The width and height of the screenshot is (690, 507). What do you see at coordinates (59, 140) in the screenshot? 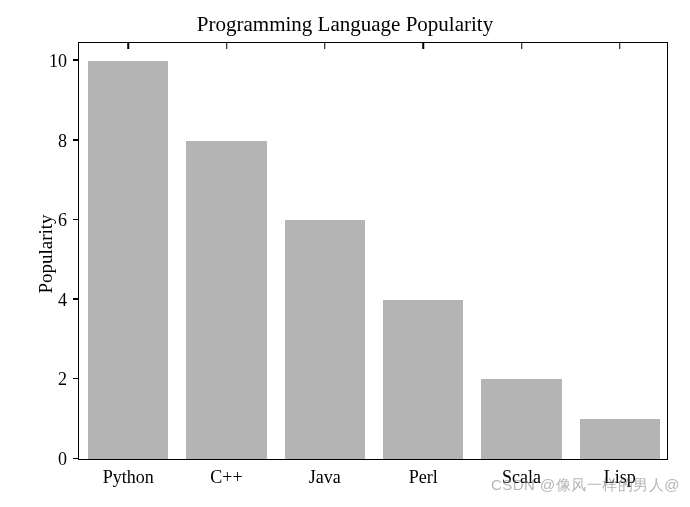
I see `y-tick-label: 8` at bounding box center [59, 140].